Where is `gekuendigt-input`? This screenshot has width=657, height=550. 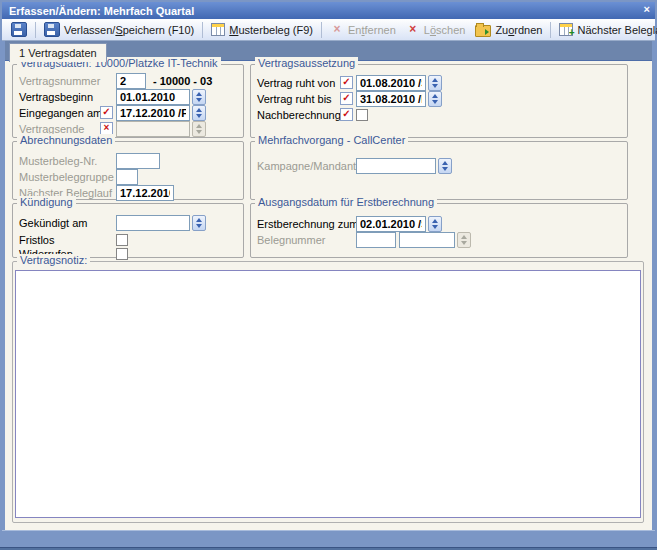 gekuendigt-input is located at coordinates (153, 223).